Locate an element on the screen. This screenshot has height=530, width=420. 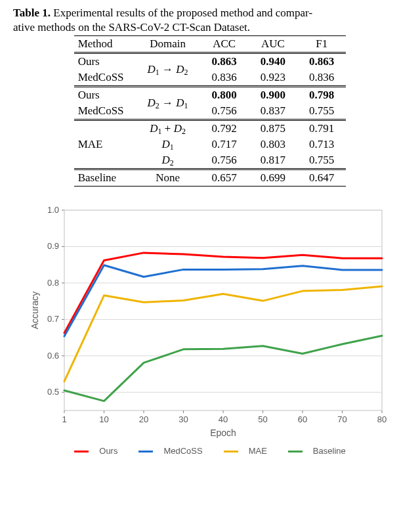
cell-f1: 0.791 is located at coordinates (322, 129).